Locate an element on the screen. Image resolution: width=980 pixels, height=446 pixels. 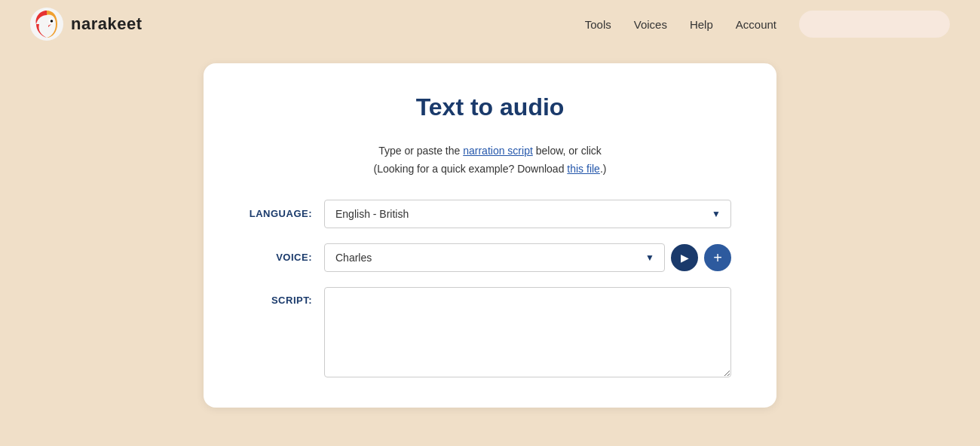
voice-select-wrapper: Charles ▼ is located at coordinates (495, 258).